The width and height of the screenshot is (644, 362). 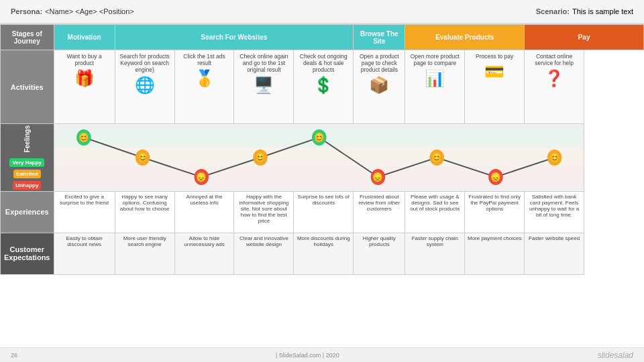 What do you see at coordinates (14, 355) in the screenshot?
I see `page-number: 26` at bounding box center [14, 355].